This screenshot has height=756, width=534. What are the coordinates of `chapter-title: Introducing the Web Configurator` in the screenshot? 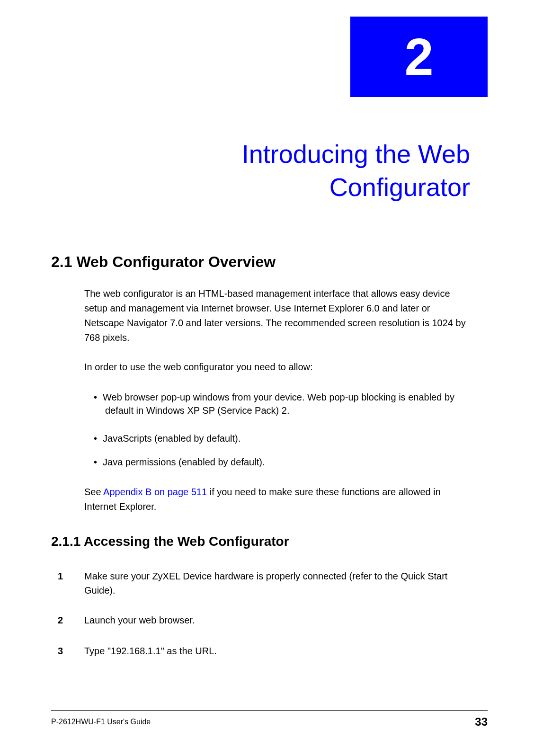 It's located at (300, 170).